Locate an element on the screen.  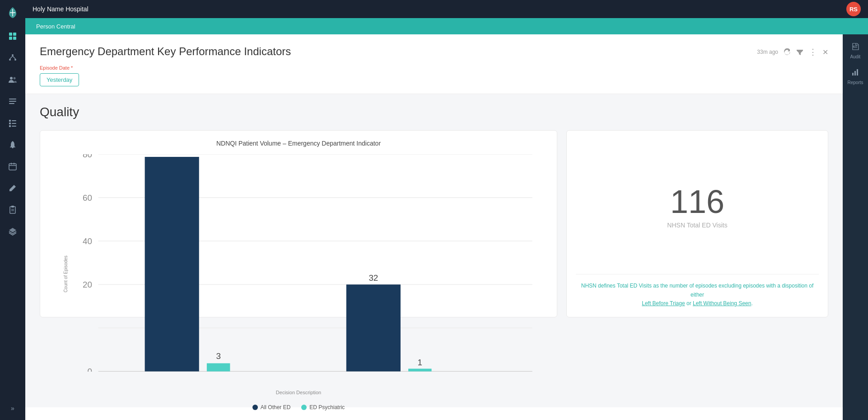
sub-nav-person-central: Person Central is located at coordinates (56, 26).